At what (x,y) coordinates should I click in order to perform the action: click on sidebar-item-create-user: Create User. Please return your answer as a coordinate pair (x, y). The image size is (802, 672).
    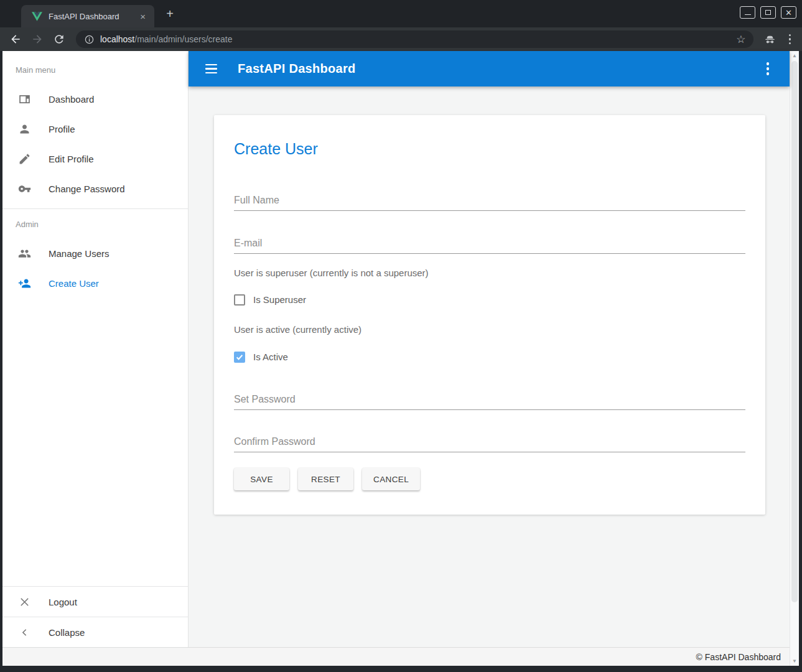
    Looking at the image, I should click on (95, 283).